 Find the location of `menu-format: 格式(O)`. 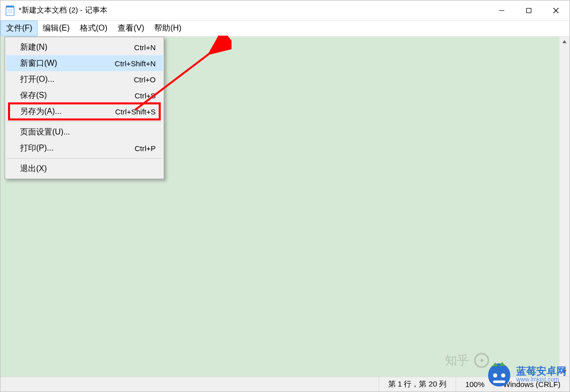

menu-format: 格式(O) is located at coordinates (93, 28).